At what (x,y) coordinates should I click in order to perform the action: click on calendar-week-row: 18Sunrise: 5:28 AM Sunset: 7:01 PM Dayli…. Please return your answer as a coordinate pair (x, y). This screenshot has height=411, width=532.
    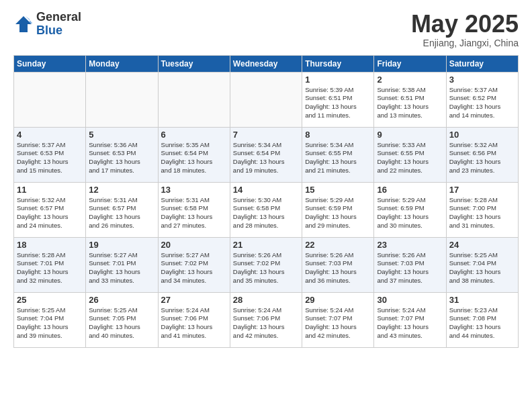
    Looking at the image, I should click on (266, 265).